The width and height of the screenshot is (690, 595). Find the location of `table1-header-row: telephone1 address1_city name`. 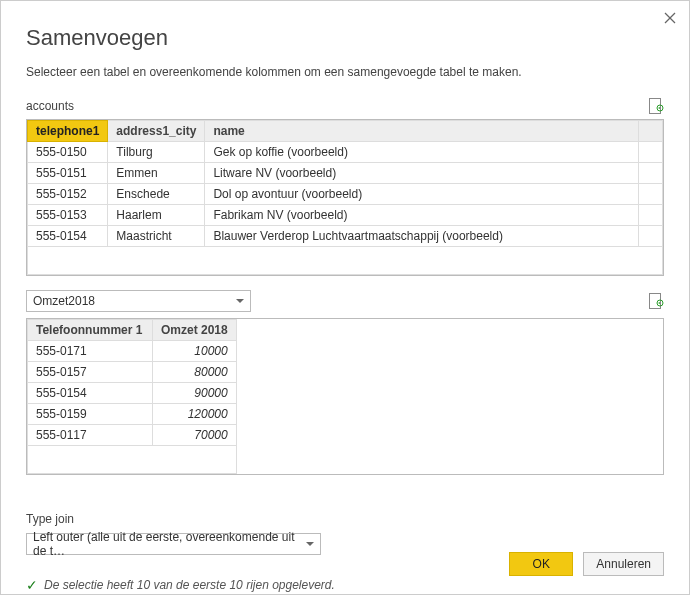

table1-header-row: telephone1 address1_city name is located at coordinates (346, 132).